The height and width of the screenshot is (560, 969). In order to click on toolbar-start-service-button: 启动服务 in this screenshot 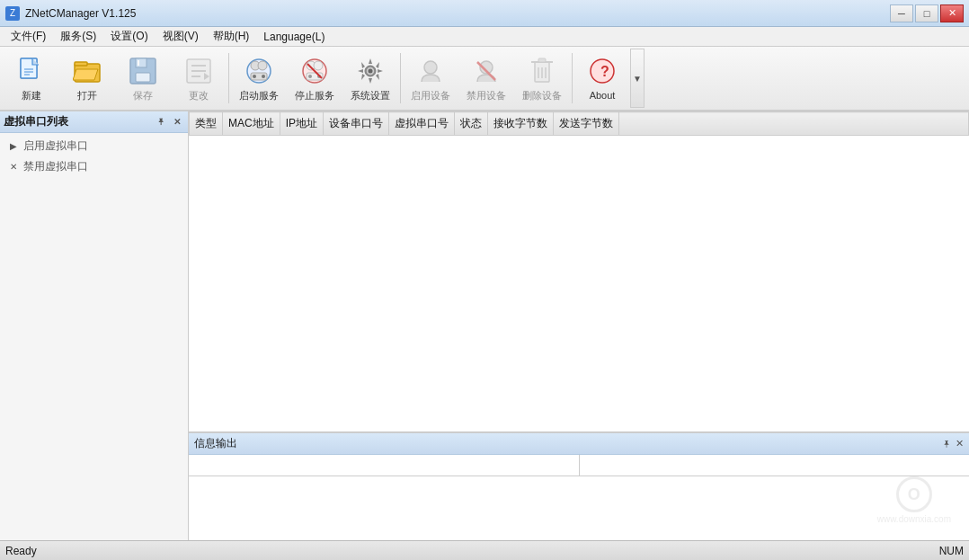, I will do `click(259, 78)`.